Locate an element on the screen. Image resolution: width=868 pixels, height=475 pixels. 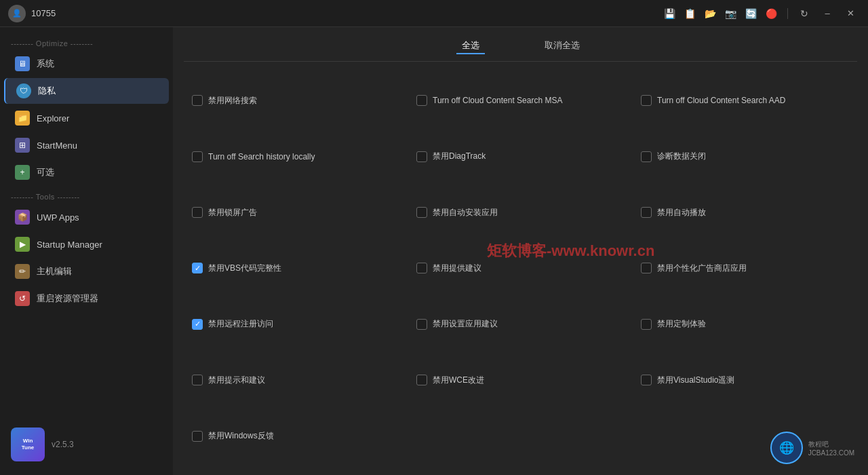
bottom-right-logo: 🌐 教程吧 JCBA123.COM is located at coordinates (812, 448).